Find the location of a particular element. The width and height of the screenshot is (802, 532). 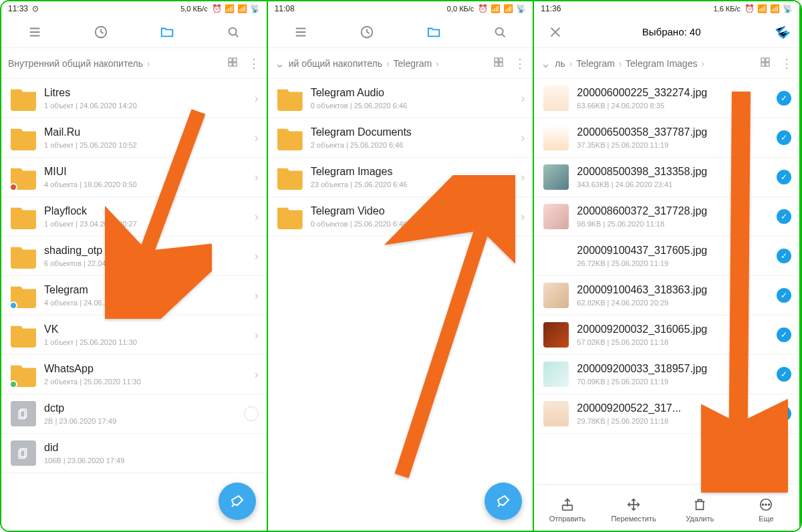

crumb-0: ий общий накопитель is located at coordinates (336, 63).